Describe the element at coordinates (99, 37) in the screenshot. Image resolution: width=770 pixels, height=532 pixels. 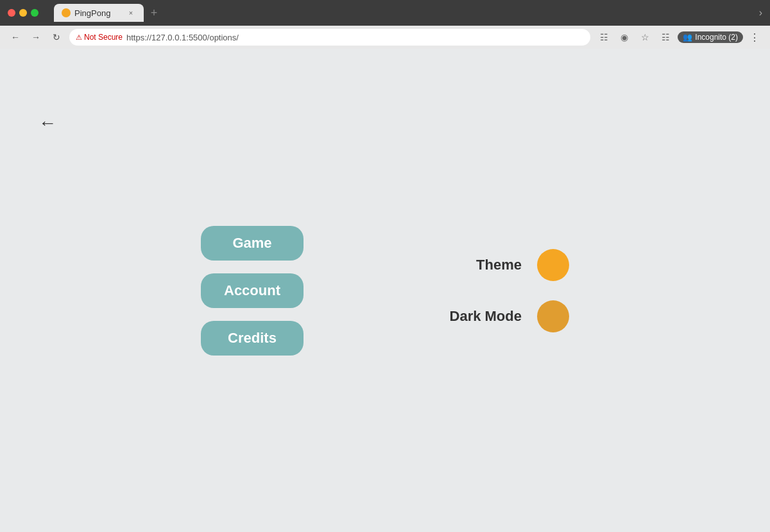
I see `not-secure-indicator: ⚠ Not Secure` at that location.